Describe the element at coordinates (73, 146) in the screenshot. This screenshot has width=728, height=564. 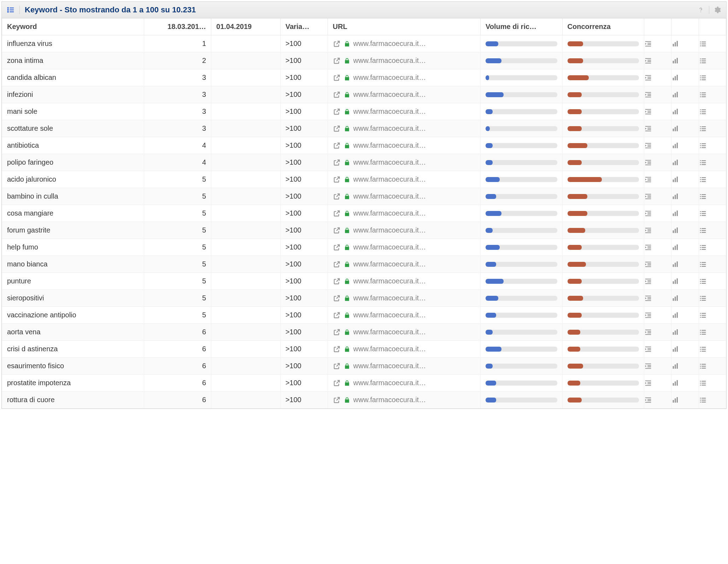
I see `cell-keyword: antibiotica` at that location.